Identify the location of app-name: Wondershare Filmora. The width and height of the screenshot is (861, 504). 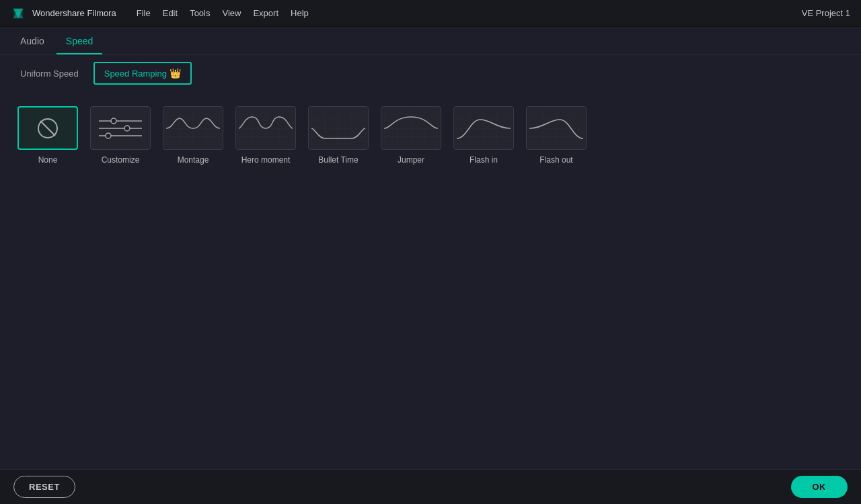
(74, 13).